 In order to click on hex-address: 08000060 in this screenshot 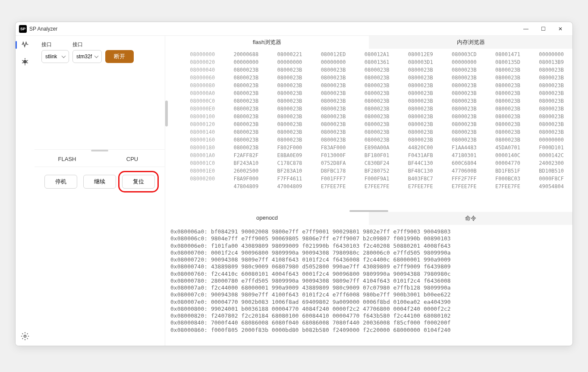, I will do `click(196, 78)`.